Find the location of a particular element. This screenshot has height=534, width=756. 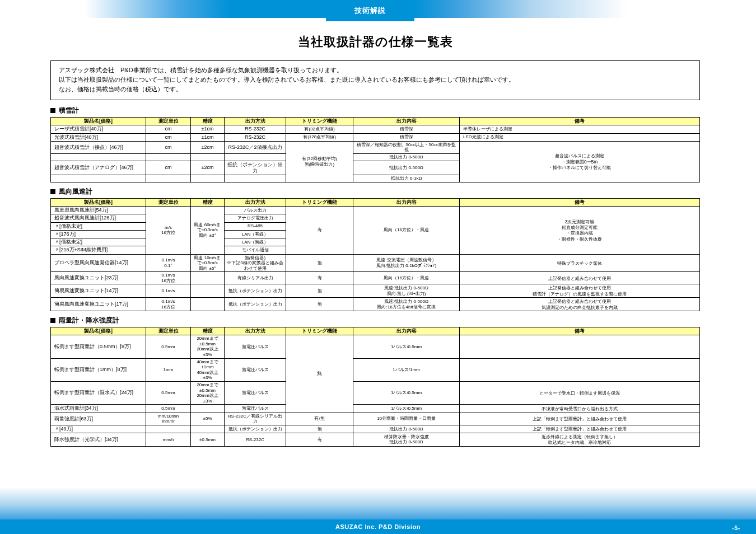

table-cell: 上記発信器と組み合わせて使用気温測定のための白金抵抗素子を内蔵 is located at coordinates (580, 305).